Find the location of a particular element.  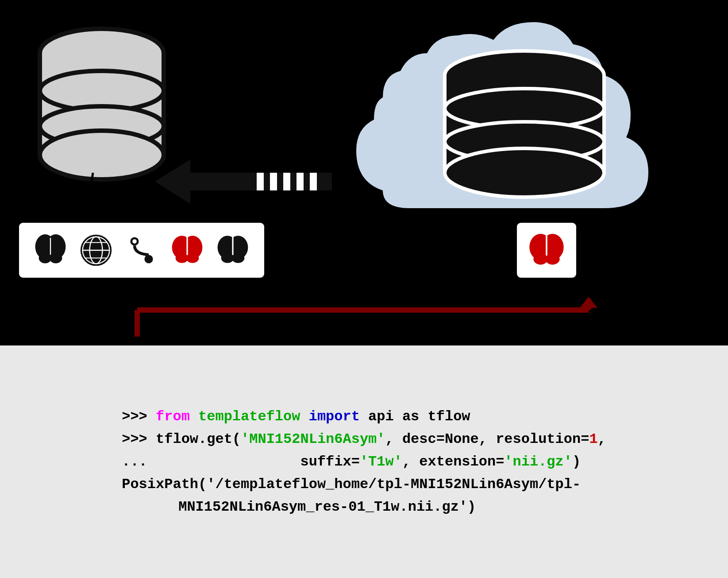

result-line1: PosixPath('/templateflow_home/tpl-MNI152… is located at coordinates (351, 485).